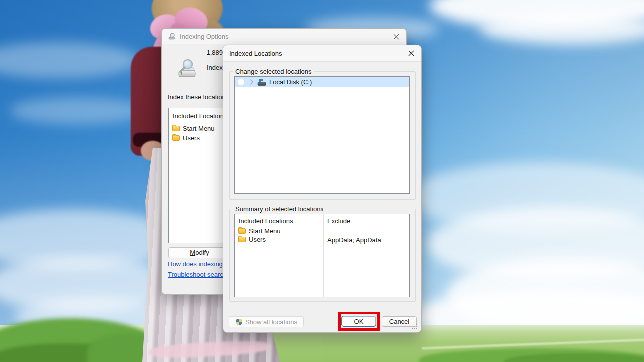 Image resolution: width=644 pixels, height=362 pixels. Describe the element at coordinates (322, 135) in the screenshot. I see `locations-tree: Local Disk (C:)` at that location.